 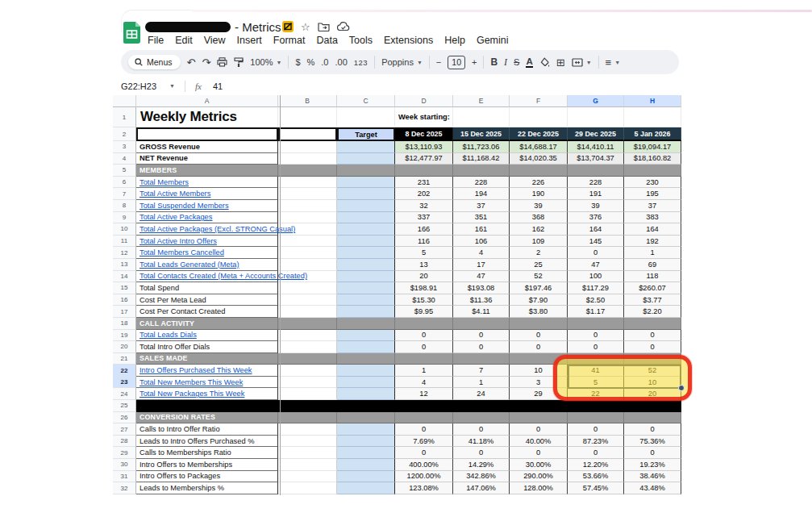 What do you see at coordinates (207, 300) in the screenshot?
I see `cell-A16-metric-label: Cost Per Meta Lead` at bounding box center [207, 300].